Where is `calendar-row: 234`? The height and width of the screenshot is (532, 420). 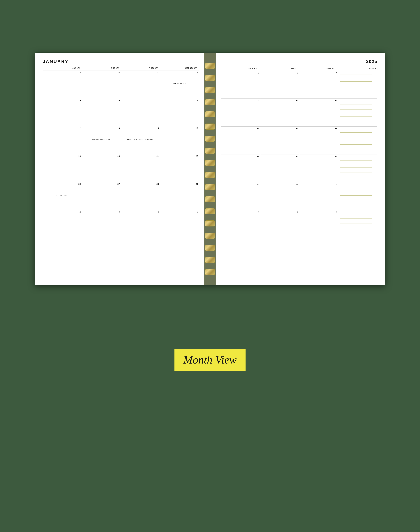 calendar-row: 234 is located at coordinates (299, 85).